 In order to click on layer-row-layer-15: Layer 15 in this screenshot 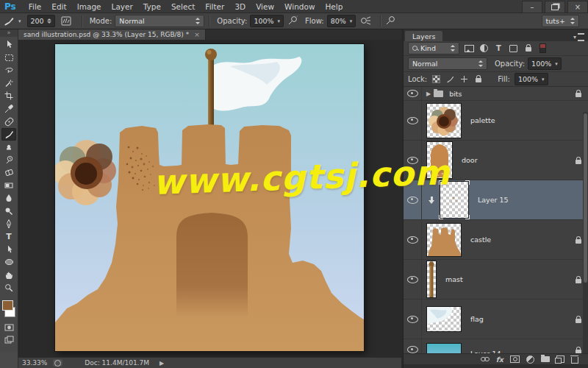, I will do `click(495, 200)`.